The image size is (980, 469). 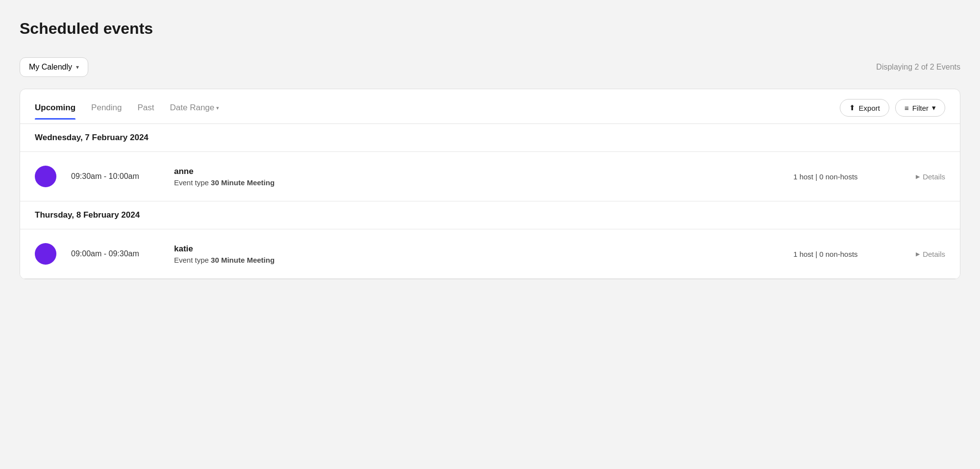 I want to click on tab-upcoming: Upcoming, so click(x=55, y=111).